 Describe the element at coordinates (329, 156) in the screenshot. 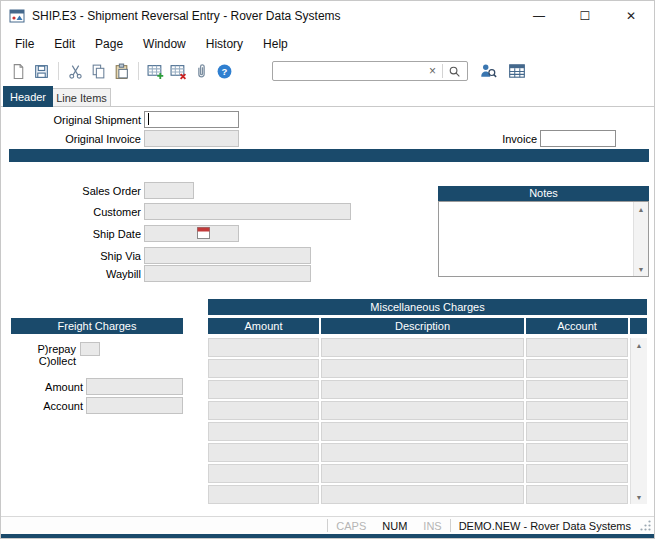

I see `section-divider-bar` at that location.